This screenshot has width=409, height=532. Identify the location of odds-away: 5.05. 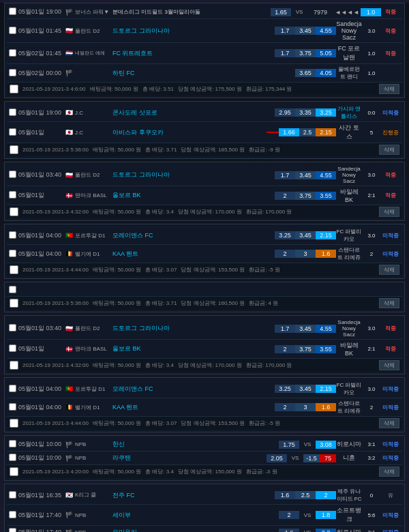
(326, 53).